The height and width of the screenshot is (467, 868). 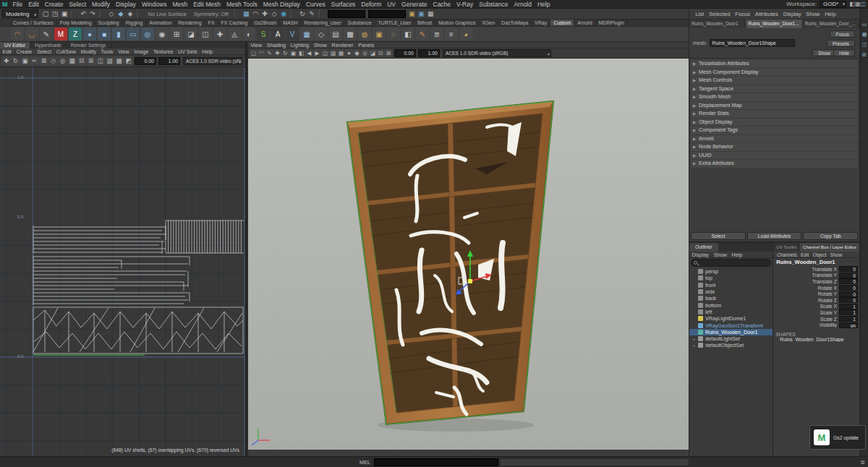 I want to click on uv-menu-item: Textures, so click(x=163, y=51).